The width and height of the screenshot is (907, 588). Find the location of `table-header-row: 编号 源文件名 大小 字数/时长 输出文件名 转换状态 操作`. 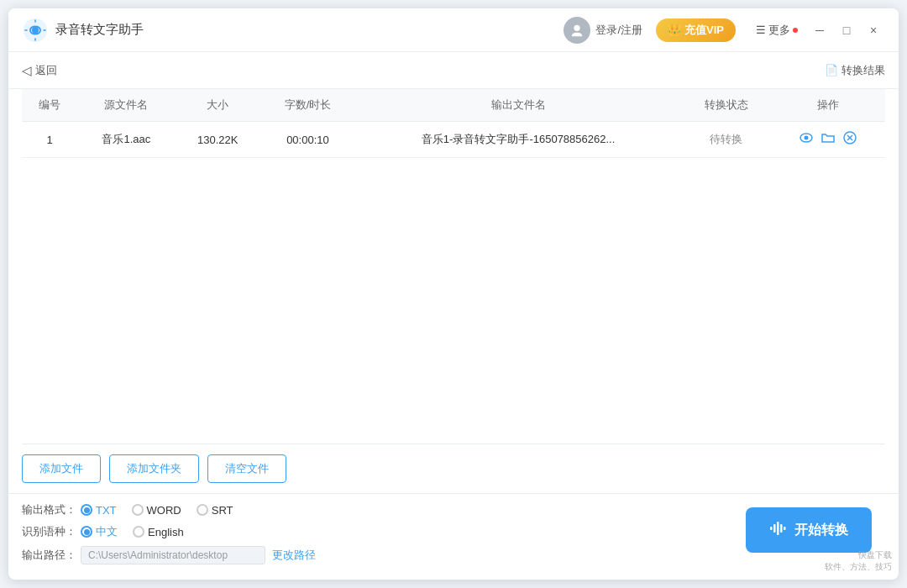

table-header-row: 编号 源文件名 大小 字数/时长 输出文件名 转换状态 操作 is located at coordinates (454, 106).